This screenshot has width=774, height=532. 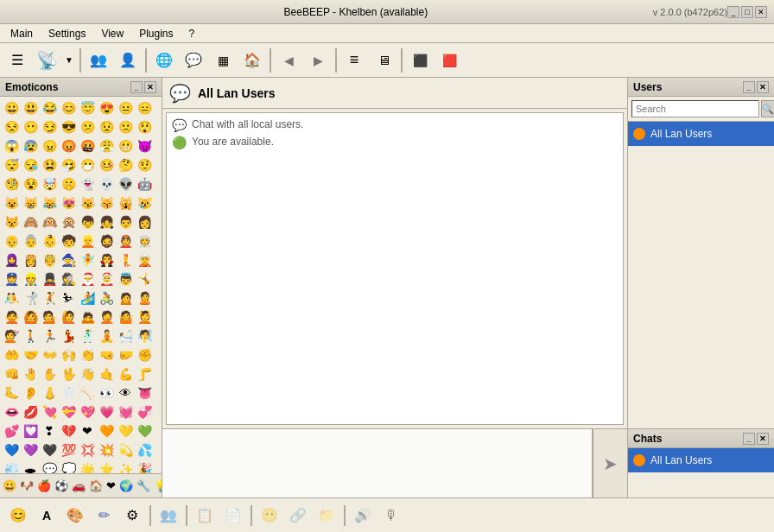 I want to click on emoji-cell: 👴, so click(x=11, y=241).